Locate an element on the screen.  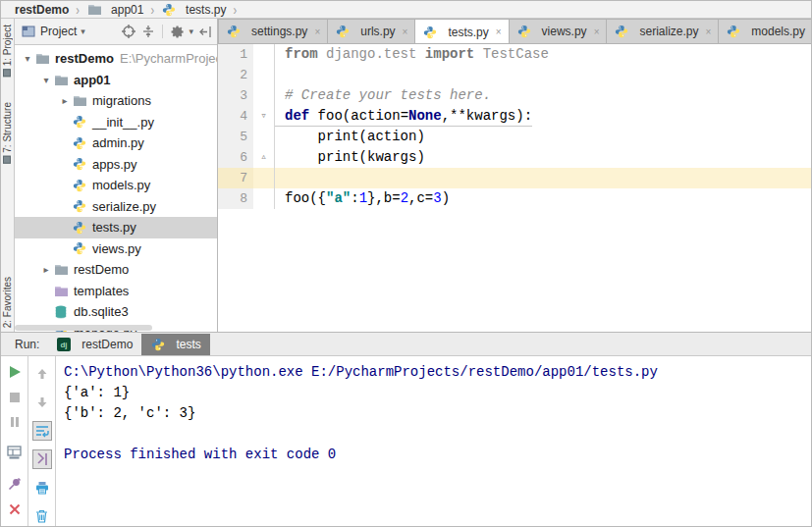
code-line-3: 3# Create your tests here. is located at coordinates (514, 96).